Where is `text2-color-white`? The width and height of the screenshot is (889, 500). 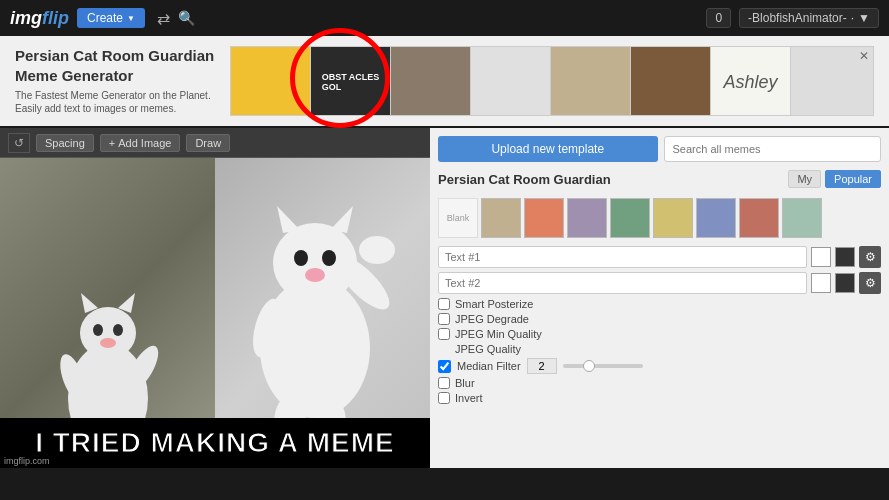 text2-color-white is located at coordinates (821, 283).